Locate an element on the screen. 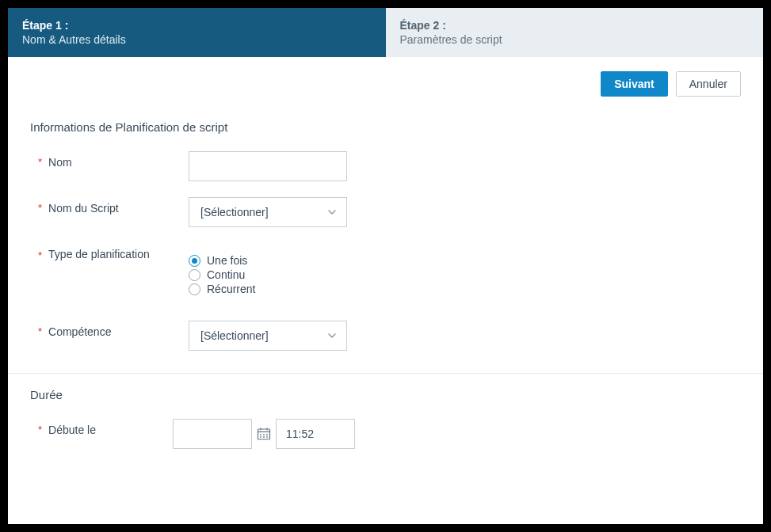  skill-label: Compétence is located at coordinates (79, 332).